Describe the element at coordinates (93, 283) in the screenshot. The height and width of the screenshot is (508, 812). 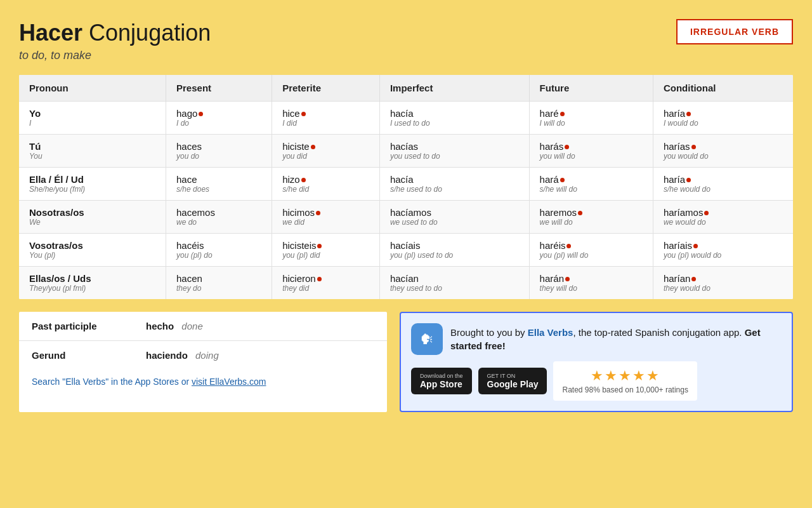
I see `pronoun-cell: Ellas/os / UdsThey/you (pl fml)` at that location.